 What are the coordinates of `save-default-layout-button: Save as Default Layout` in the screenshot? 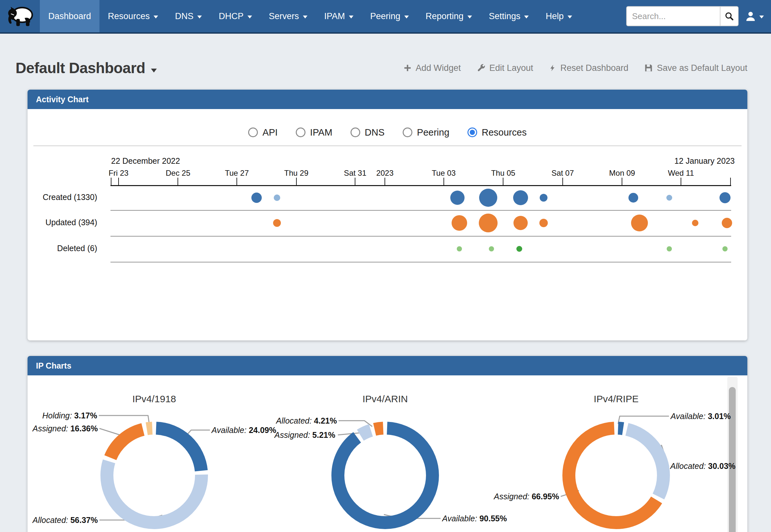 It's located at (696, 68).